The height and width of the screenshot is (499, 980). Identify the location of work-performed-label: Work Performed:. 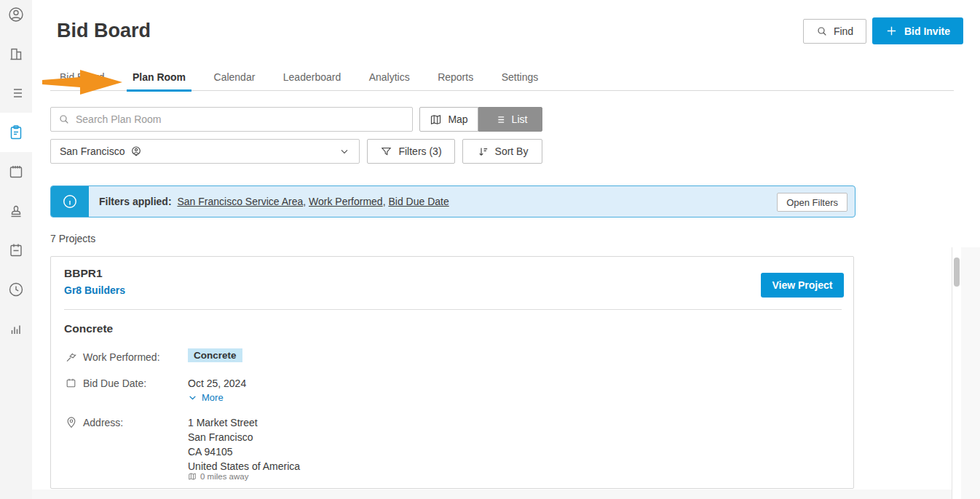
(122, 357).